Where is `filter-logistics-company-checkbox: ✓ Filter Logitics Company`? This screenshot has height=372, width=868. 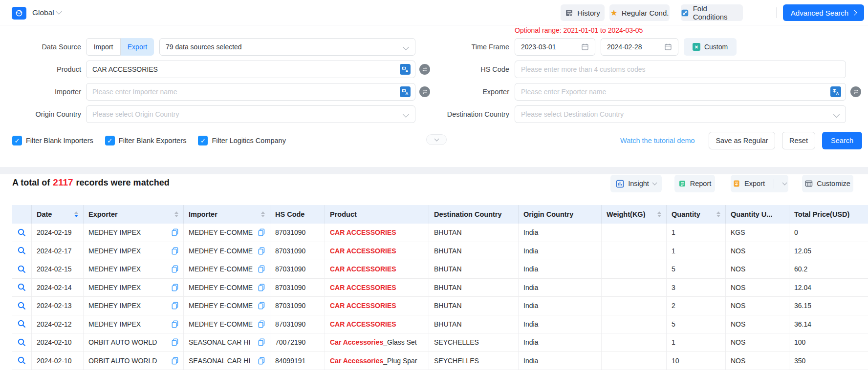
filter-logistics-company-checkbox: ✓ Filter Logitics Company is located at coordinates (242, 141).